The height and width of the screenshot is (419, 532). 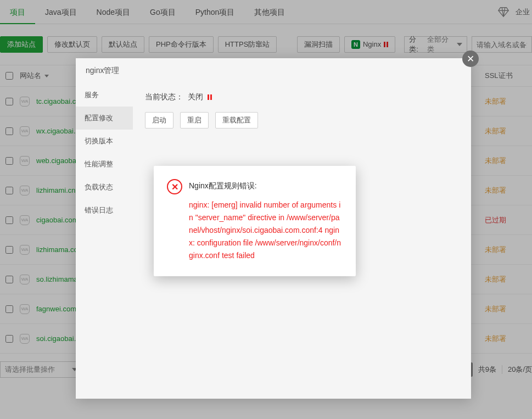 I want to click on error-alert: ✕ Nginx配置规则错误: nginx: [emerg] invalid nu…, so click(x=255, y=221).